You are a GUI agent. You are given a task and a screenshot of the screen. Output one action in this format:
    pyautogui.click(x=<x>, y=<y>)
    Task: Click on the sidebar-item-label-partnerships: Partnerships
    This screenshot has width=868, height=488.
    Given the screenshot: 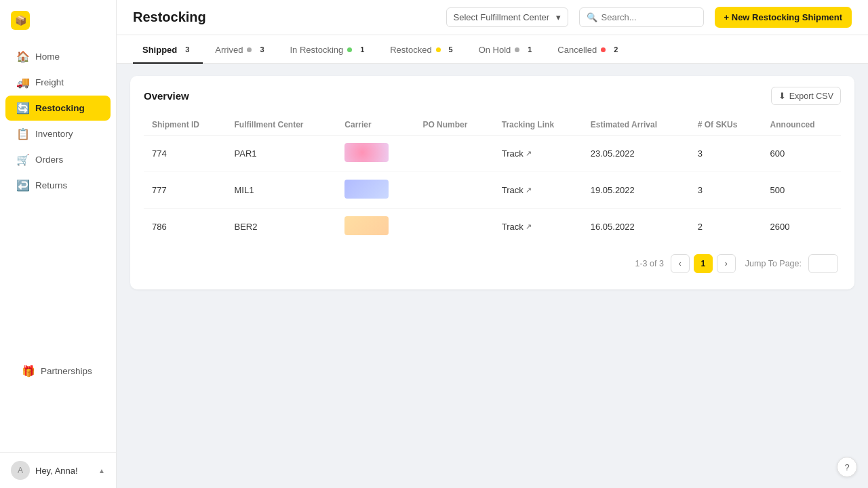 What is the action you would take?
    pyautogui.click(x=66, y=371)
    